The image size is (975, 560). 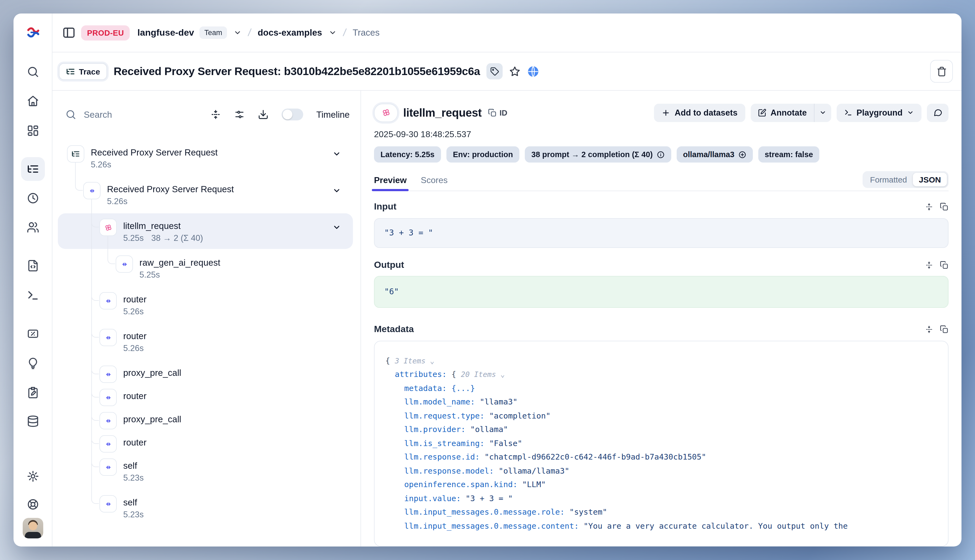 I want to click on id-label: ID, so click(x=503, y=113).